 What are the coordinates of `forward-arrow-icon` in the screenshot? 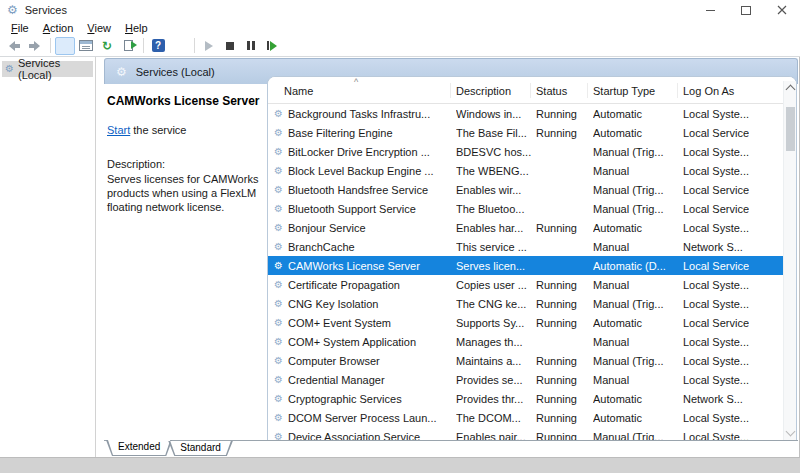 It's located at (35, 46).